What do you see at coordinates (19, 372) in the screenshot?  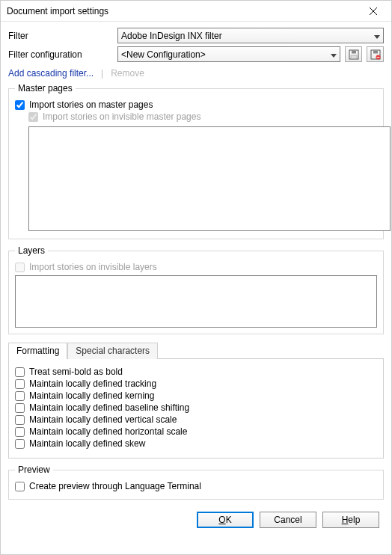 I see `semi-bold-checkbox` at bounding box center [19, 372].